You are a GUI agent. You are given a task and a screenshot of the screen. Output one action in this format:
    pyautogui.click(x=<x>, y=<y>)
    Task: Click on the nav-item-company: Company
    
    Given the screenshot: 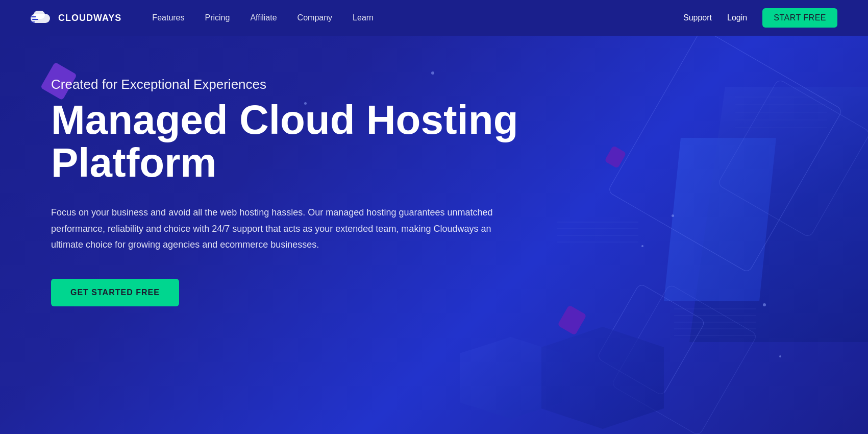 What is the action you would take?
    pyautogui.click(x=315, y=18)
    